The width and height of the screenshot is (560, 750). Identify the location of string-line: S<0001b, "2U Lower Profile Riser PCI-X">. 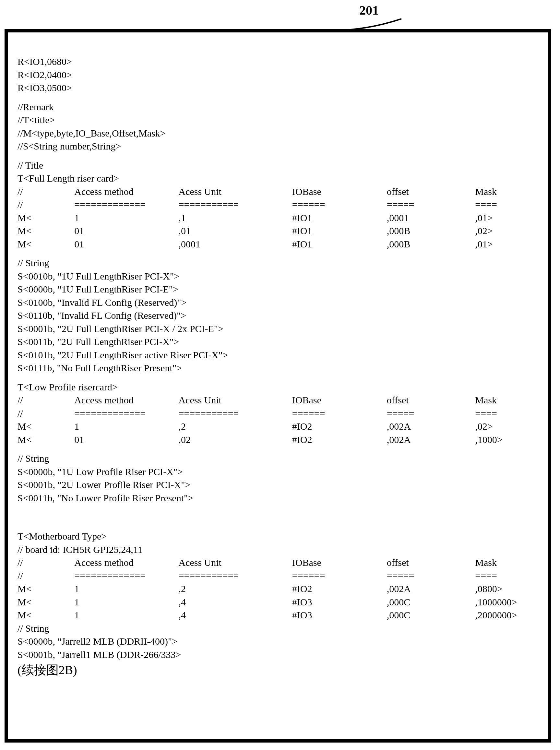
(278, 485).